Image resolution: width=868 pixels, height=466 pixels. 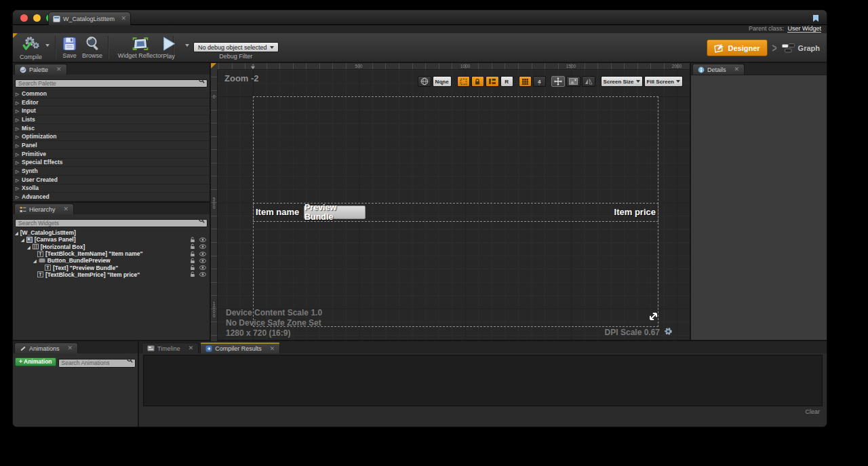 I want to click on fill-screen-dropdown: Fill Screen, so click(x=663, y=81).